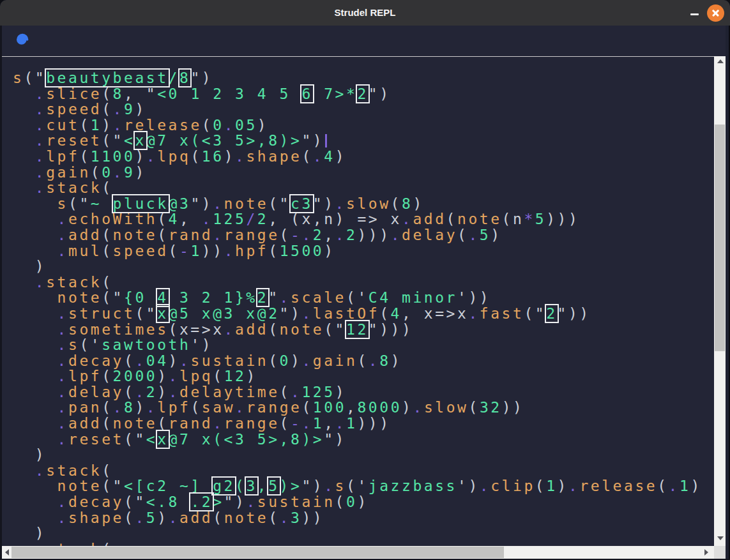 The image size is (730, 560). I want to click on code-token: 0, so click(285, 361).